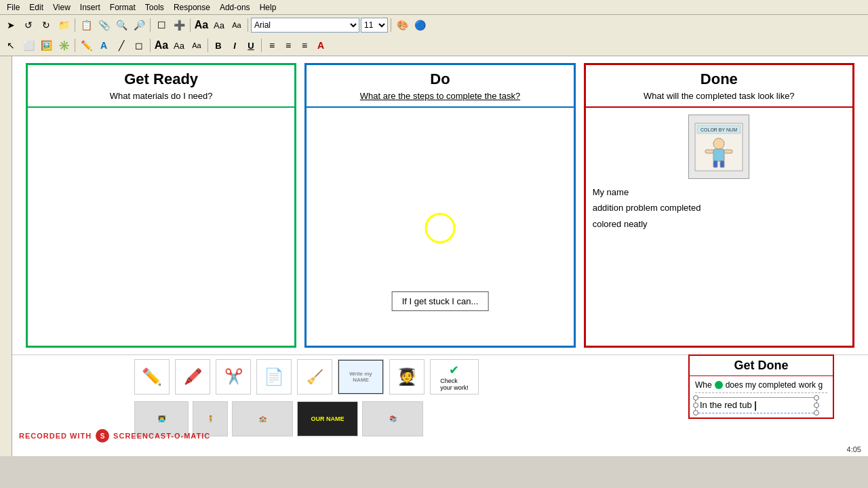 The height and width of the screenshot is (488, 868). Describe the element at coordinates (816, 398) in the screenshot. I see `resize-handle-tr` at that location.